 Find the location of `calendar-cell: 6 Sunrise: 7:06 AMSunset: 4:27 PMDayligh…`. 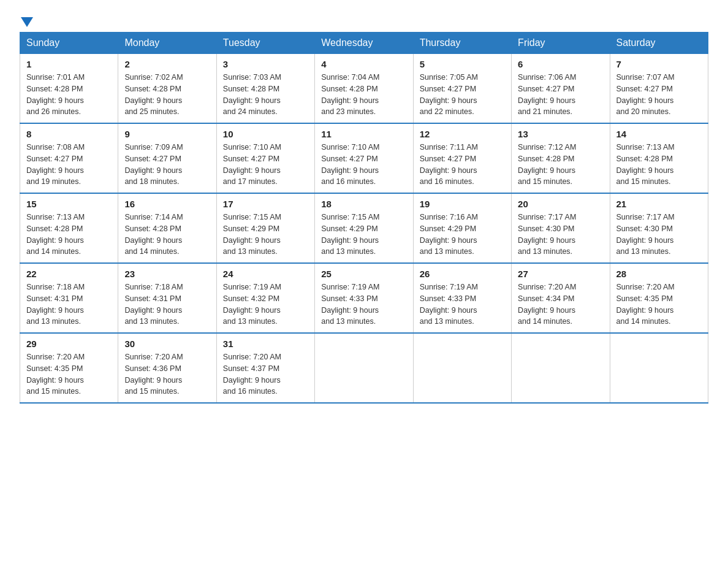

calendar-cell: 6 Sunrise: 7:06 AMSunset: 4:27 PMDayligh… is located at coordinates (561, 89).